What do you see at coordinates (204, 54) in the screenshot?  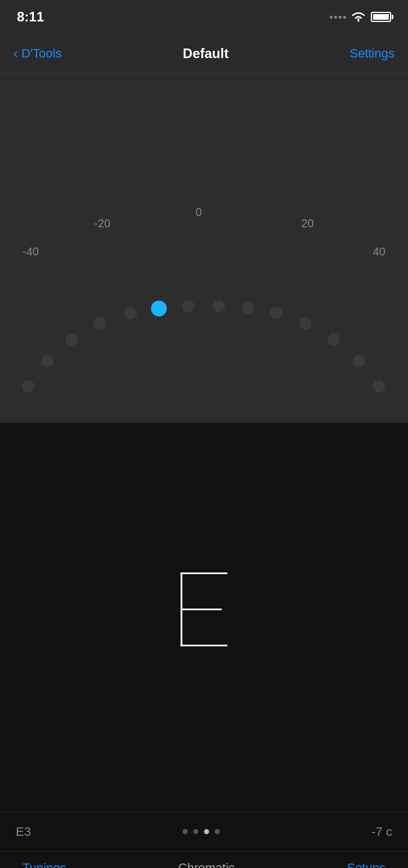 I see `nav-bar: ‹ D'Tools Default Settings` at bounding box center [204, 54].